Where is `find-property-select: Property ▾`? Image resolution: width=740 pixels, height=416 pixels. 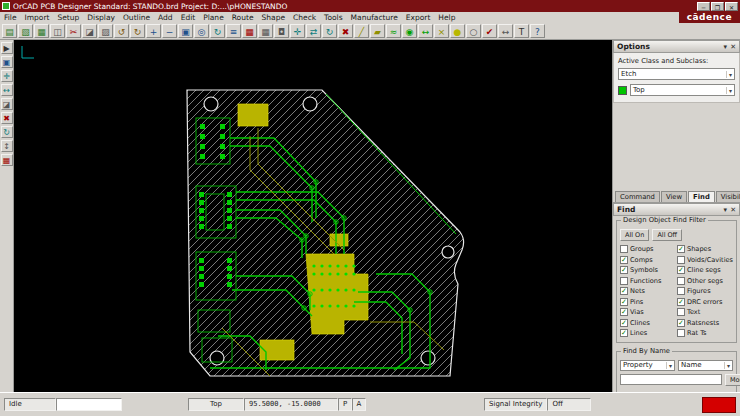
find-property-select: Property ▾ is located at coordinates (648, 366).